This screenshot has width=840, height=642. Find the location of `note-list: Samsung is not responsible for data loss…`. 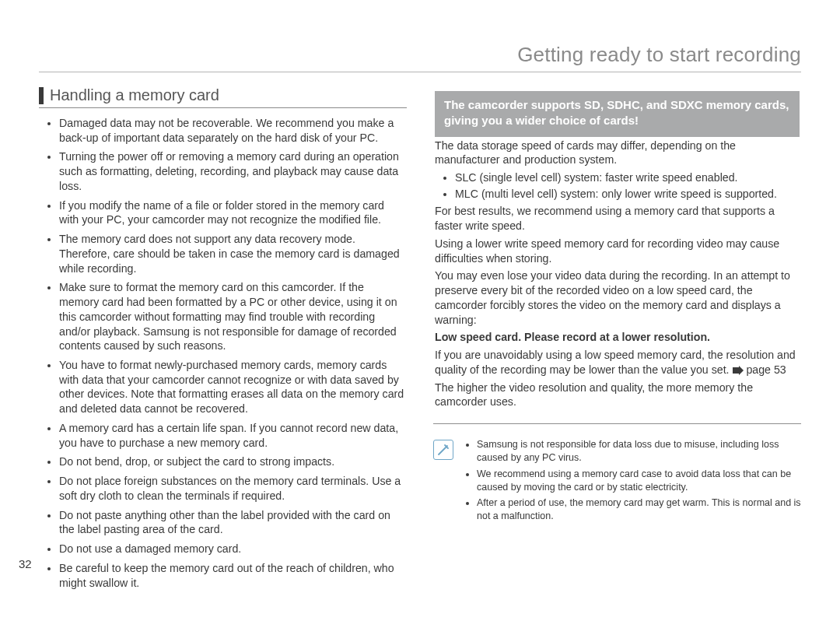

note-list: Samsung is not responsible for data loss… is located at coordinates (632, 482).